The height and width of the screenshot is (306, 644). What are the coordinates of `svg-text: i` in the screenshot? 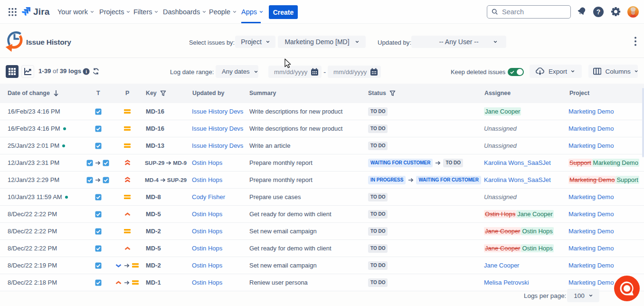 It's located at (86, 71).